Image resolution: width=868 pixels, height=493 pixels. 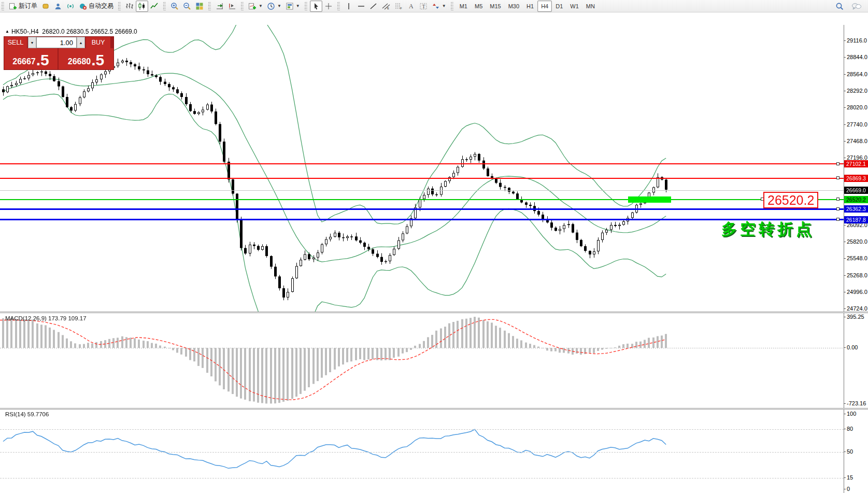 What do you see at coordinates (32, 43) in the screenshot?
I see `volume-decrease-button: ▼` at bounding box center [32, 43].